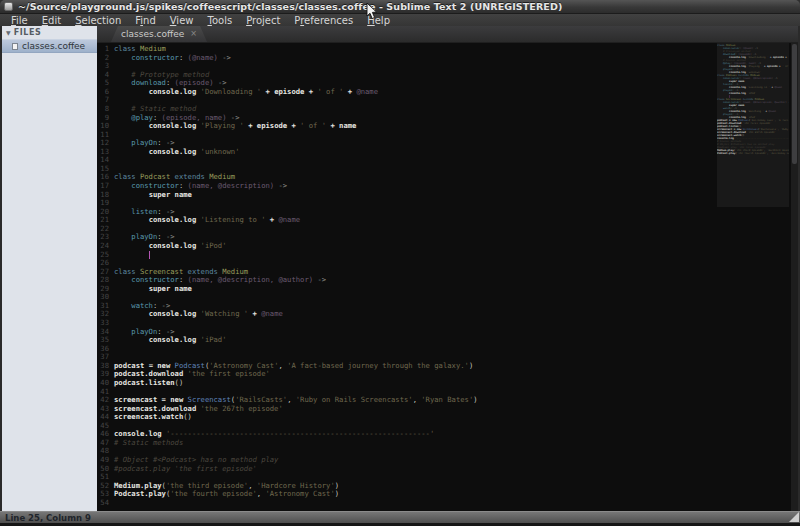 Image resolution: width=800 pixels, height=526 pixels. What do you see at coordinates (288, 494) in the screenshot?
I see `code-line: 53Podcast.play('the fourth episode', 'As…` at bounding box center [288, 494].